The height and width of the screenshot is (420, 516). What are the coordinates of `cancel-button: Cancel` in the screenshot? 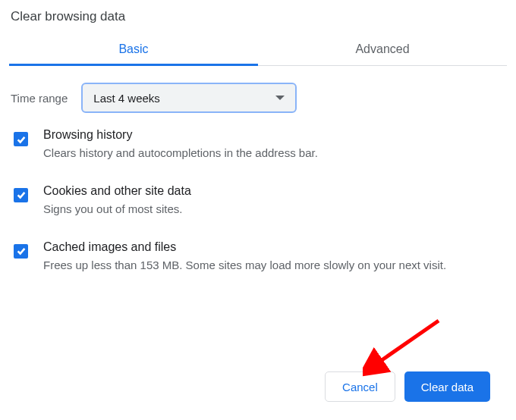 It's located at (360, 387).